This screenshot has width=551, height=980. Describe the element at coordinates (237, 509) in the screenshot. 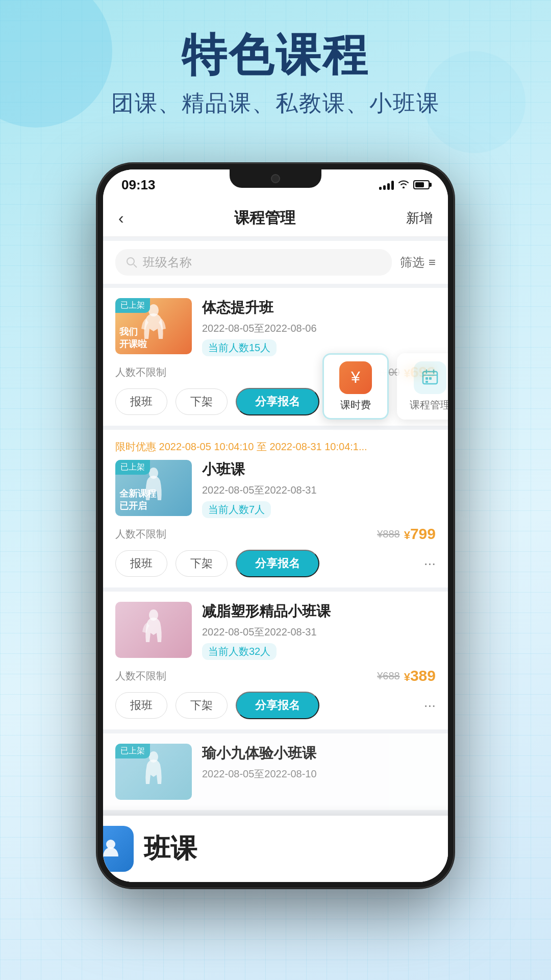

I see `course-people-2: 当前人数7人` at that location.